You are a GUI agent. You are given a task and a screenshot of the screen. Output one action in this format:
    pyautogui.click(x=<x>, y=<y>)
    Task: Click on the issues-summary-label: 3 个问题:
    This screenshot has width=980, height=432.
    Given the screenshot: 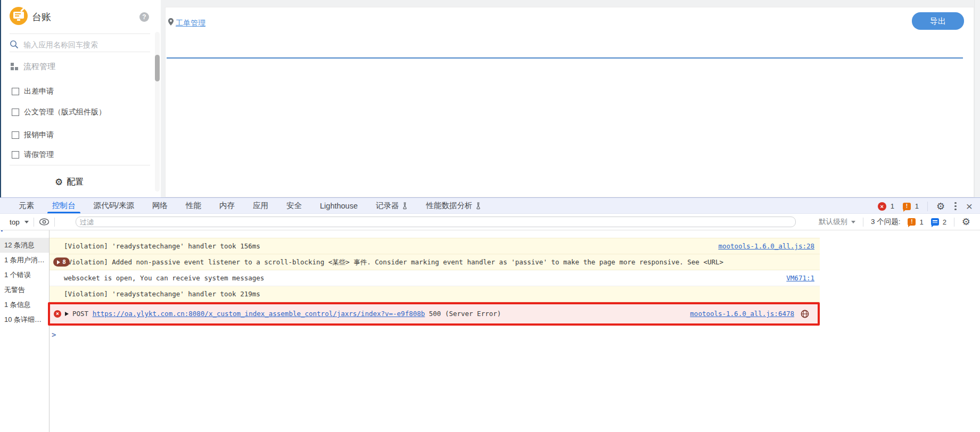 What is the action you would take?
    pyautogui.click(x=886, y=222)
    